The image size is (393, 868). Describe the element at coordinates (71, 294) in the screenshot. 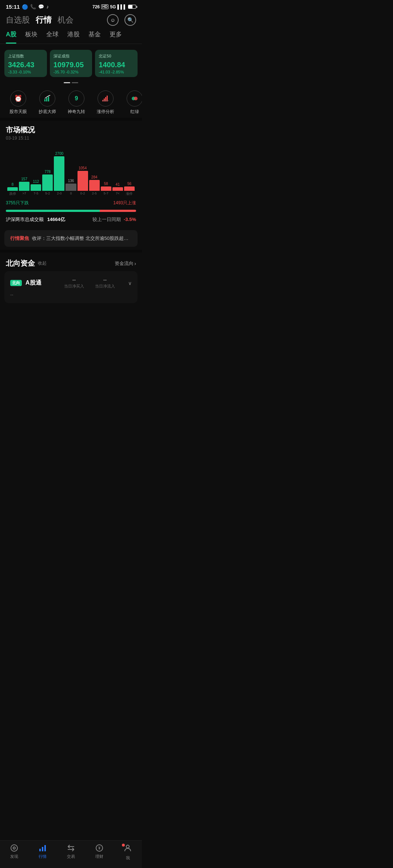

I see `fund-row-2: --` at that location.